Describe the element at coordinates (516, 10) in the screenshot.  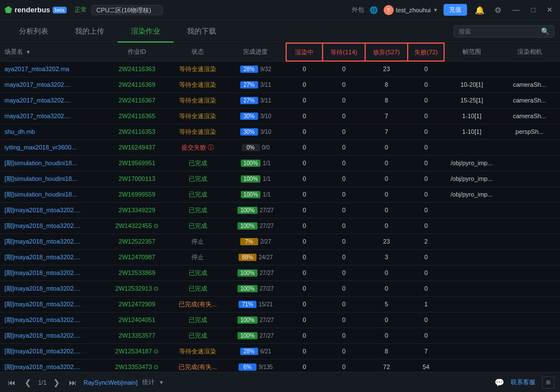
I see `minimize-button: —` at that location.